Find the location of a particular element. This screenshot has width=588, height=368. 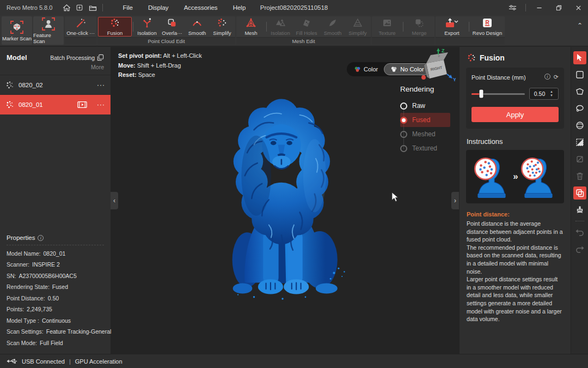

point-cloud-edit-group: Fusion Isolation Overla··· is located at coordinates (167, 31).